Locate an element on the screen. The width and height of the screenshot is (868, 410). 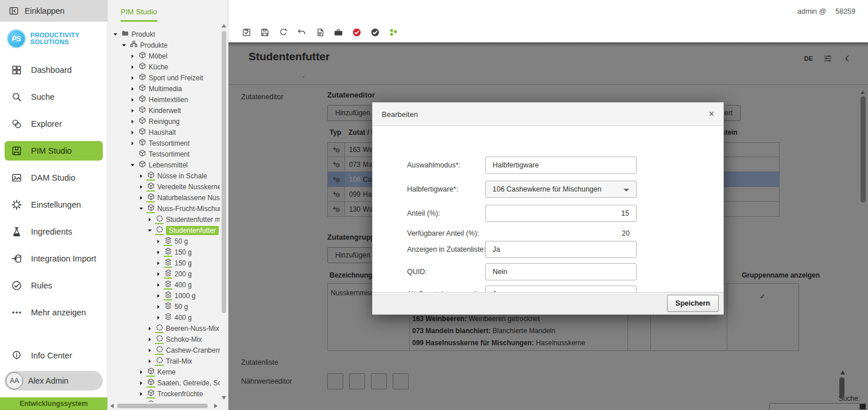
scroll-up-arrow is located at coordinates (224, 26).